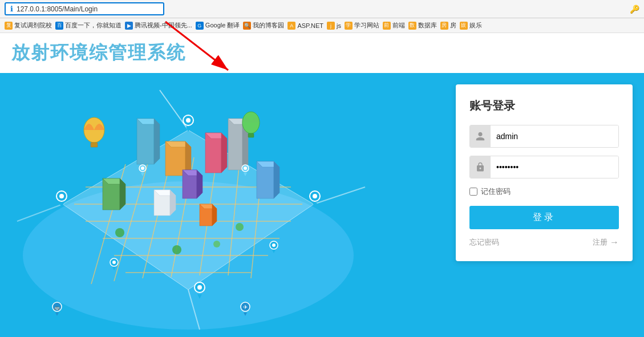 The width and height of the screenshot is (644, 337). I want to click on bookmark-frontend: 前 前端, so click(394, 25).